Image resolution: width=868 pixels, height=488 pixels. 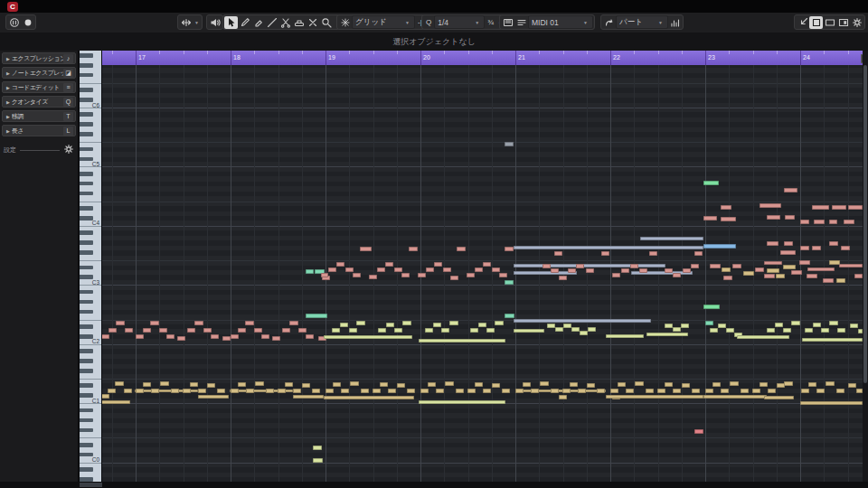 What do you see at coordinates (561, 22) in the screenshot?
I see `track-dropdown: MIDI 01 ▼` at bounding box center [561, 22].